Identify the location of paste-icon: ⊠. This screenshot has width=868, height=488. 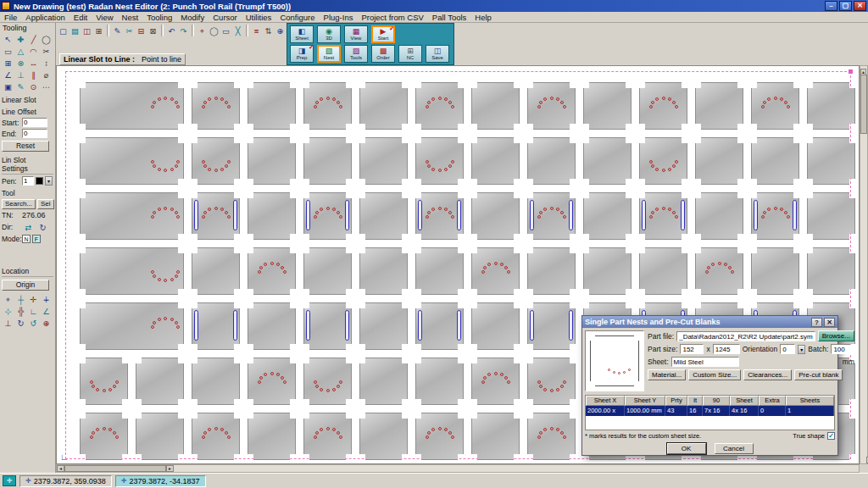
(153, 30).